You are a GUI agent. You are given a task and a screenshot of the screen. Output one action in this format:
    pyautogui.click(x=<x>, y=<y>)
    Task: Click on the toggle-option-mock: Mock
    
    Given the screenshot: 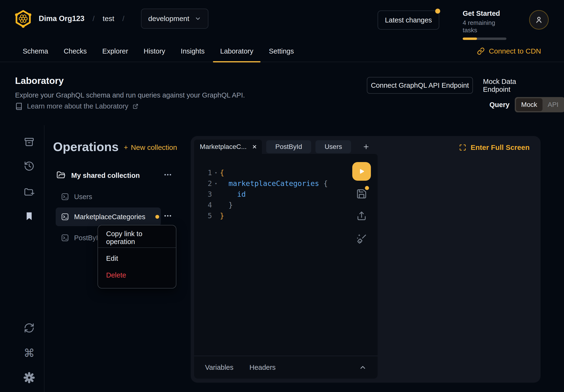 What is the action you would take?
    pyautogui.click(x=529, y=105)
    